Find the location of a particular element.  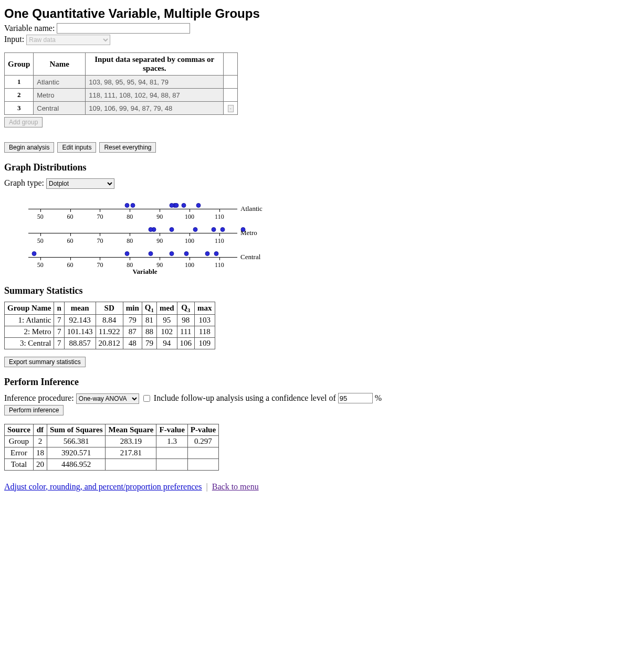

cell: 3: Central is located at coordinates (29, 344).